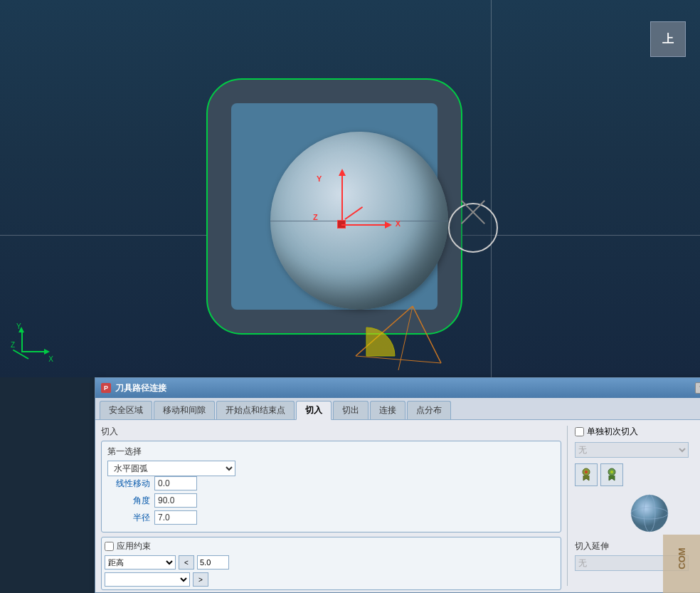  What do you see at coordinates (140, 562) in the screenshot?
I see `constraint-distance-dropdown: 距高` at bounding box center [140, 562].